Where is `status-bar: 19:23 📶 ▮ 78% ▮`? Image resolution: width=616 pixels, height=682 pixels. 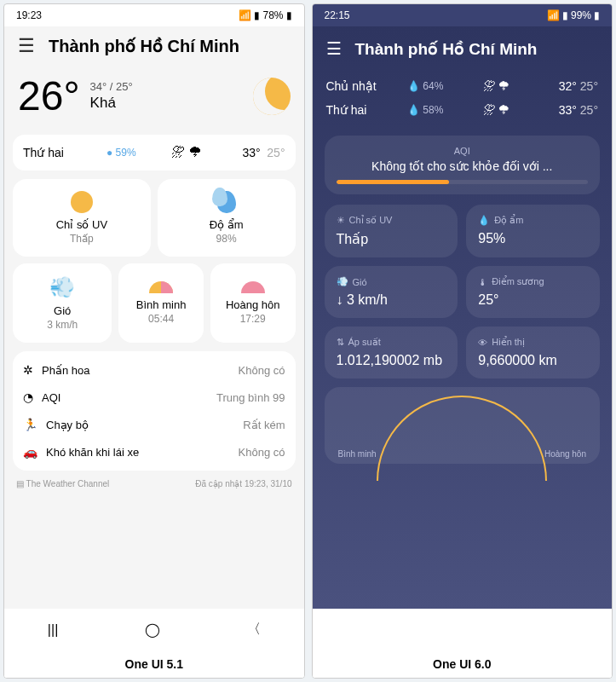 status-bar: 19:23 📶 ▮ 78% ▮ is located at coordinates (154, 15).